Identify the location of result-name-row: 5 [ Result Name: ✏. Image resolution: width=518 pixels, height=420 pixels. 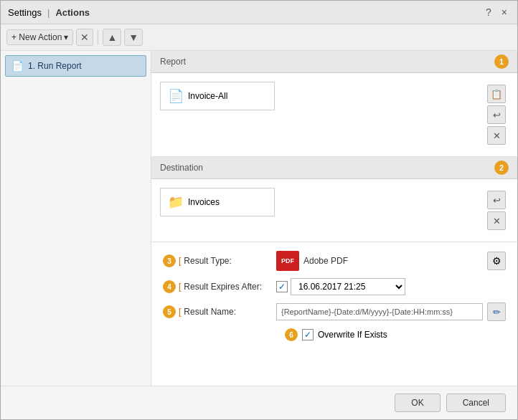
(334, 312).